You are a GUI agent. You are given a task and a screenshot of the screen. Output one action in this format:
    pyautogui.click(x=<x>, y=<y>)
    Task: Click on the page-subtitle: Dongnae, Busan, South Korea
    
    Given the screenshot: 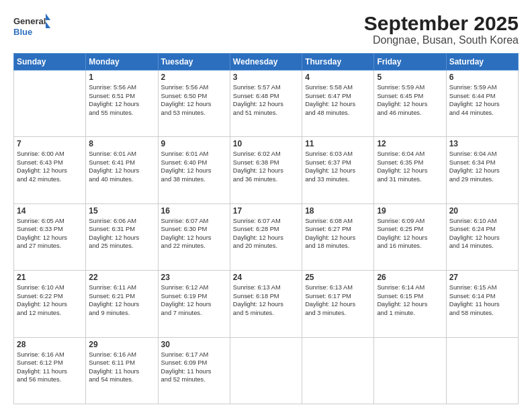 What is the action you would take?
    pyautogui.click(x=441, y=40)
    